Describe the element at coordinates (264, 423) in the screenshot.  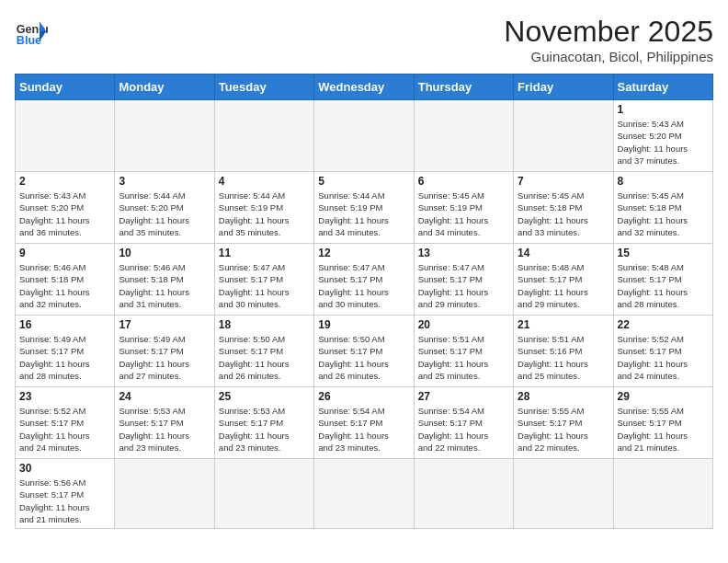
I see `calendar-cell: 25Sunrise: 5:53 AM Sunset: 5:17 PM Dayli…` at that location.